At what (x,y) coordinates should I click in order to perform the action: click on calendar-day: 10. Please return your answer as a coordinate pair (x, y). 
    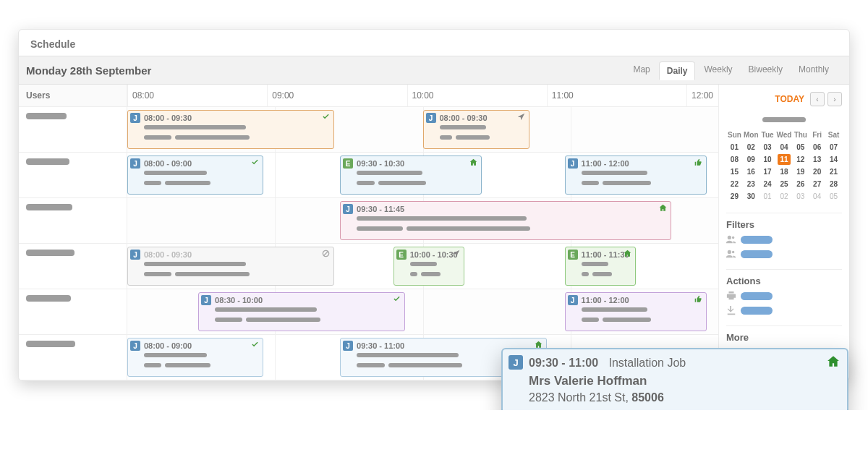
    Looking at the image, I should click on (768, 159).